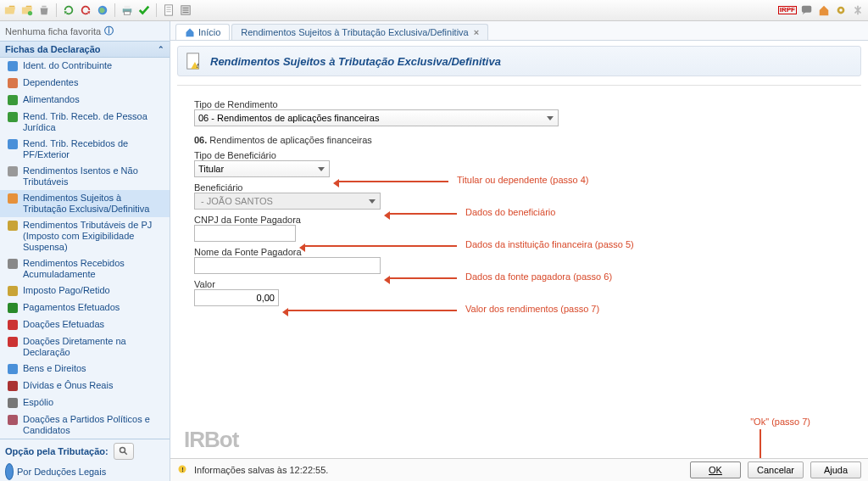 This screenshot has height=481, width=868. What do you see at coordinates (376, 118) in the screenshot?
I see `tipo-rendimento-select` at bounding box center [376, 118].